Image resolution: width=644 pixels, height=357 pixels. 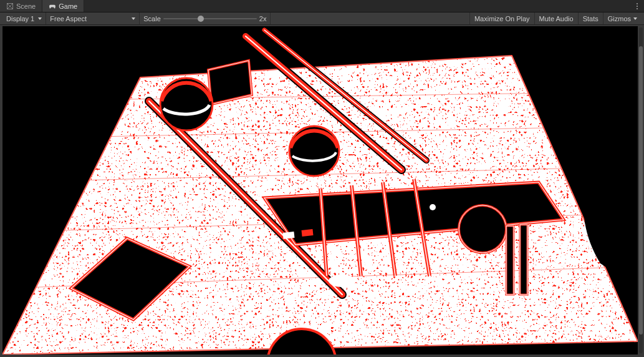 I want to click on mute-audio-button: Mute Audio, so click(x=556, y=19).